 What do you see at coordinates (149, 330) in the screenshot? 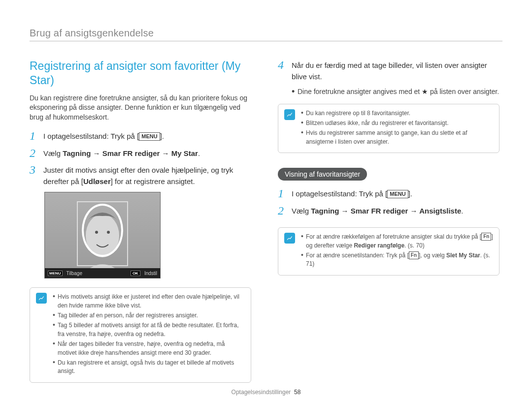
I see `note-item: Tag 5 billeder af motivets ansigt for at…` at bounding box center [149, 330].